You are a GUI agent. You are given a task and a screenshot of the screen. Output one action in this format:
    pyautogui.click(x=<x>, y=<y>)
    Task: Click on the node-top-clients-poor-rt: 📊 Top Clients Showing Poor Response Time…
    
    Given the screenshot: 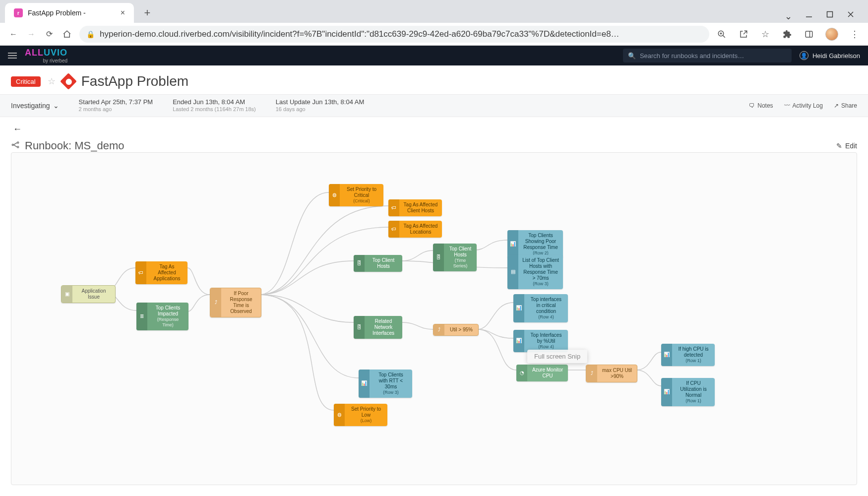 What is the action you would take?
    pyautogui.click(x=535, y=244)
    